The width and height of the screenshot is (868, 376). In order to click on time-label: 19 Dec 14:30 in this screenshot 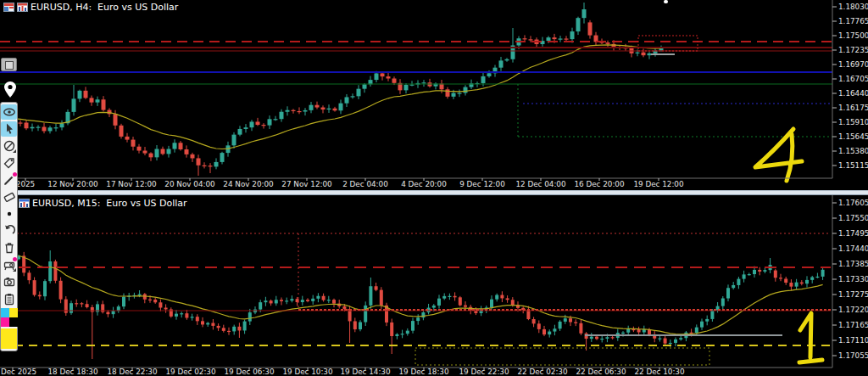, I will do `click(365, 372)`.